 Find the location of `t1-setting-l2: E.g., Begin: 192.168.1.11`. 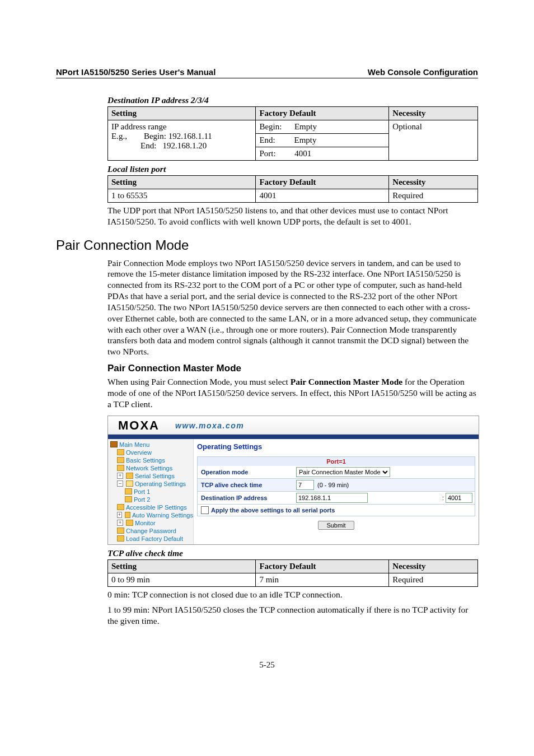

t1-setting-l2: E.g., Begin: 192.168.1.11 is located at coordinates (181, 137).